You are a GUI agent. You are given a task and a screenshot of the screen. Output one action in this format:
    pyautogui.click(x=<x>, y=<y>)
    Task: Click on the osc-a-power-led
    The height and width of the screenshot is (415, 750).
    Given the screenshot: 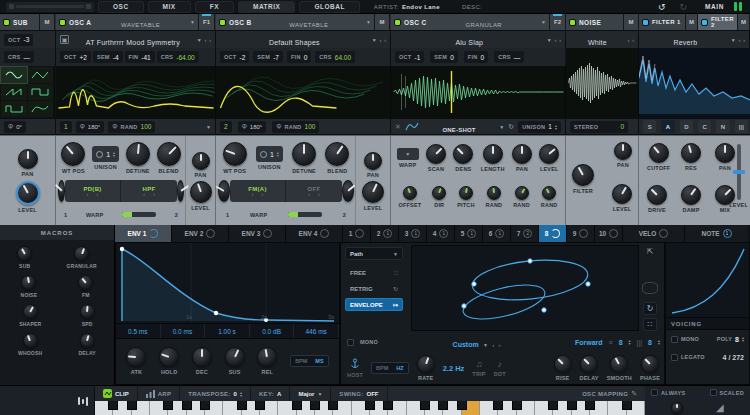 What is the action you would take?
    pyautogui.click(x=62, y=22)
    